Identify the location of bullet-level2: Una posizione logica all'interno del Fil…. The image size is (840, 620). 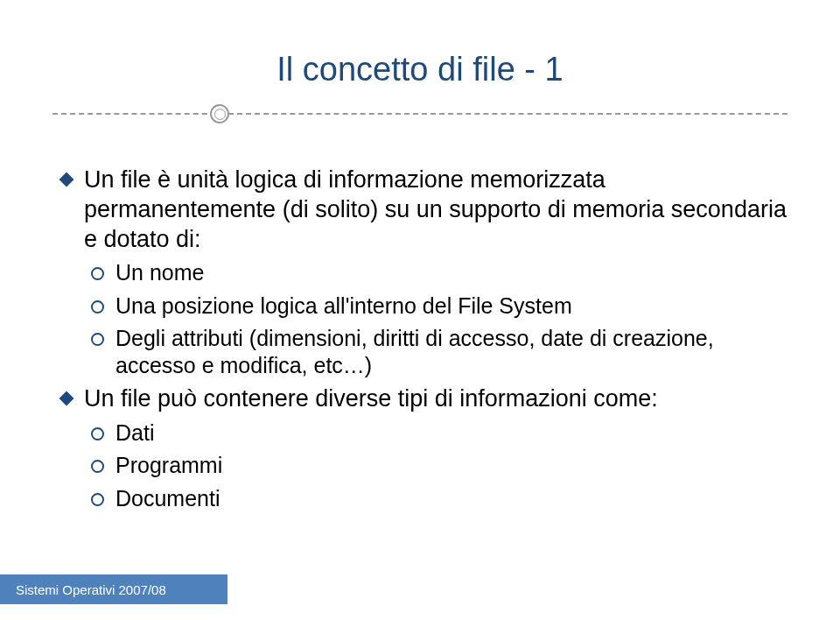
(420, 306).